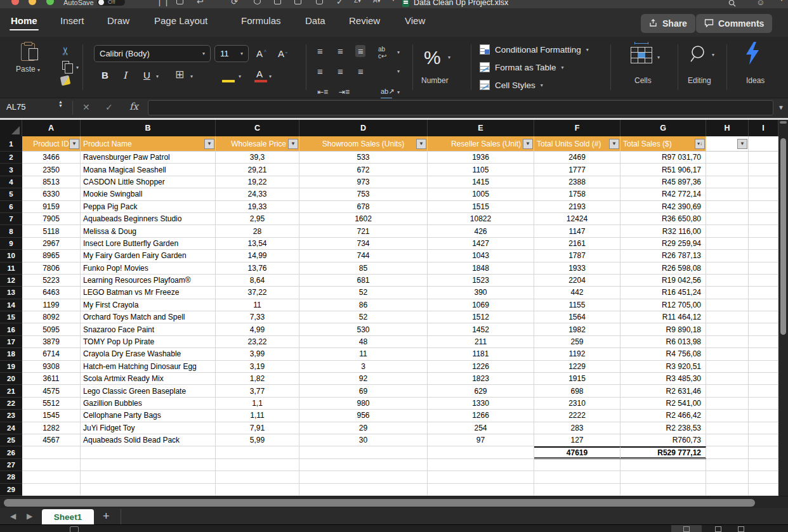 Image resolution: width=788 pixels, height=532 pixels. I want to click on cell-B2: Ravensburger Paw Patrol, so click(148, 157).